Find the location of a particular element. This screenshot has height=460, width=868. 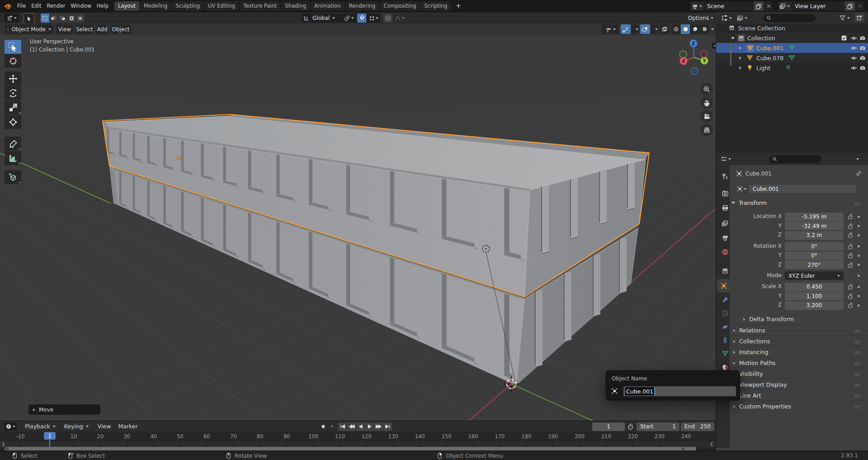

panel-header-motion-paths: Motion Paths is located at coordinates (754, 363).